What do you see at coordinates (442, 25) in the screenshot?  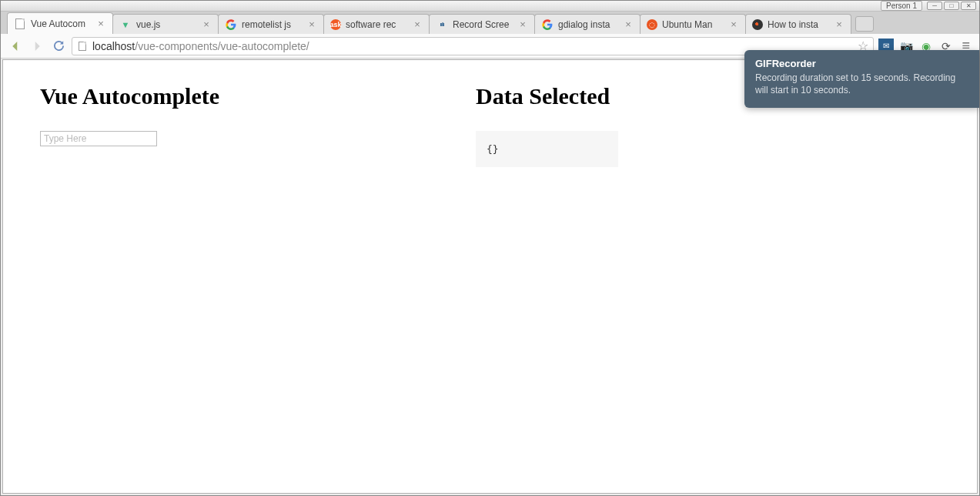 I see `recorder-icon: ıılı` at bounding box center [442, 25].